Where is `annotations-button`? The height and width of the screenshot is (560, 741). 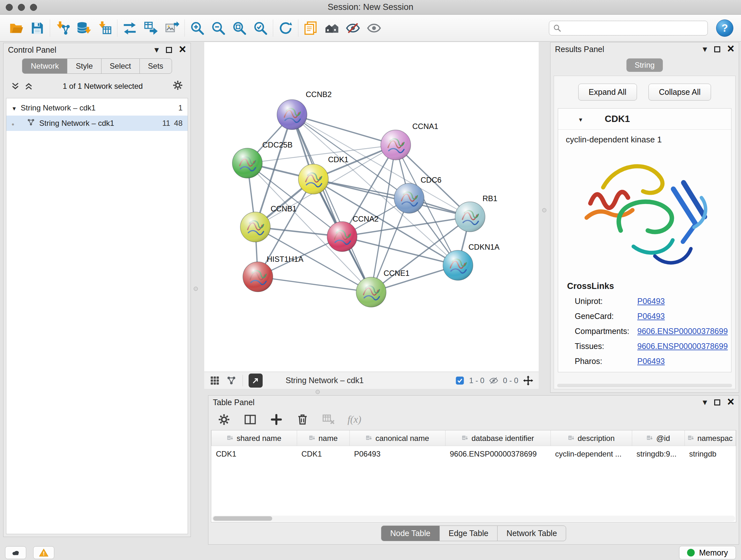
annotations-button is located at coordinates (311, 28).